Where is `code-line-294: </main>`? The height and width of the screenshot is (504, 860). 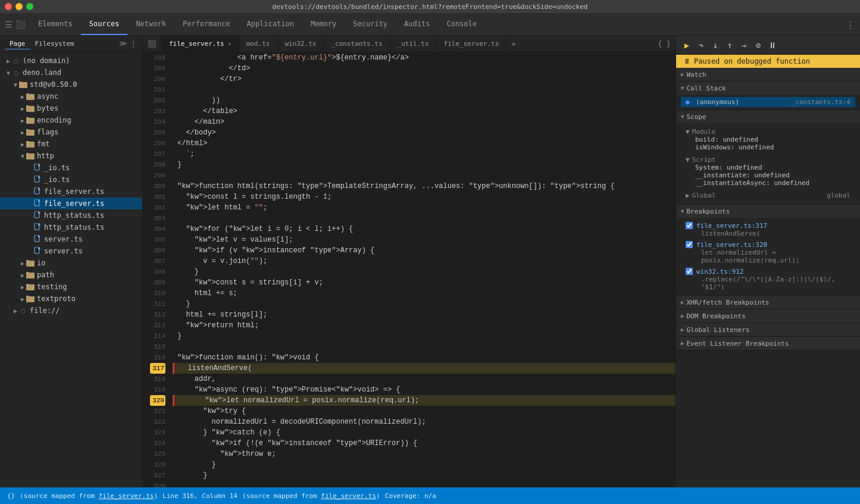 code-line-294: </main> is located at coordinates (424, 122).